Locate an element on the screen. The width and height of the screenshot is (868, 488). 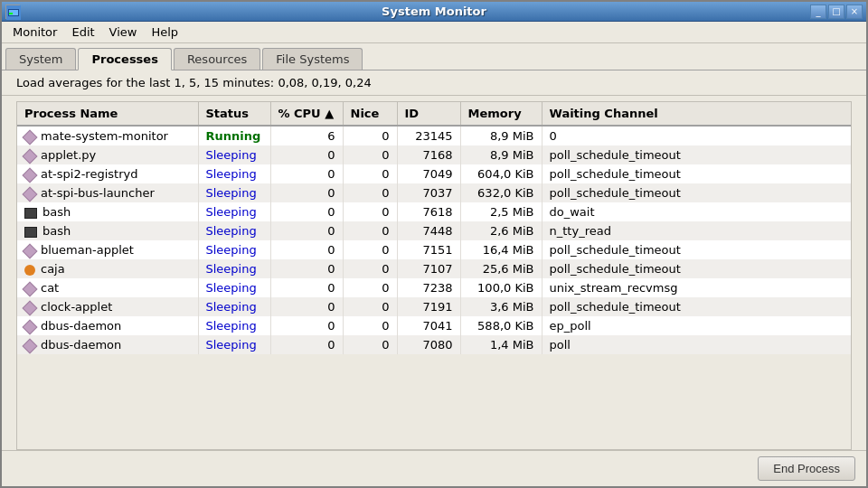
titlebar-left is located at coordinates (13, 12).